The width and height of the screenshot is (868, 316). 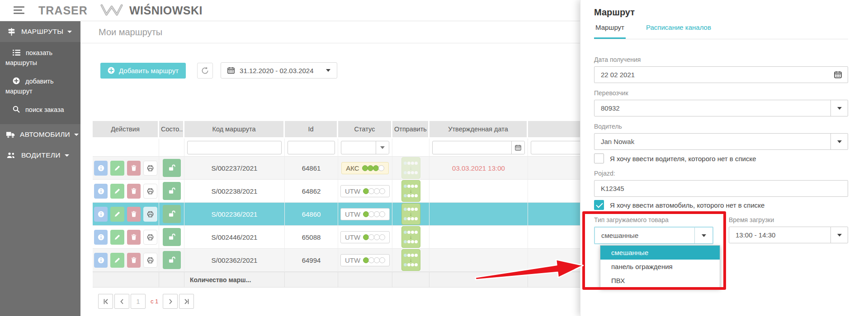 I want to click on list-icon, so click(x=16, y=52).